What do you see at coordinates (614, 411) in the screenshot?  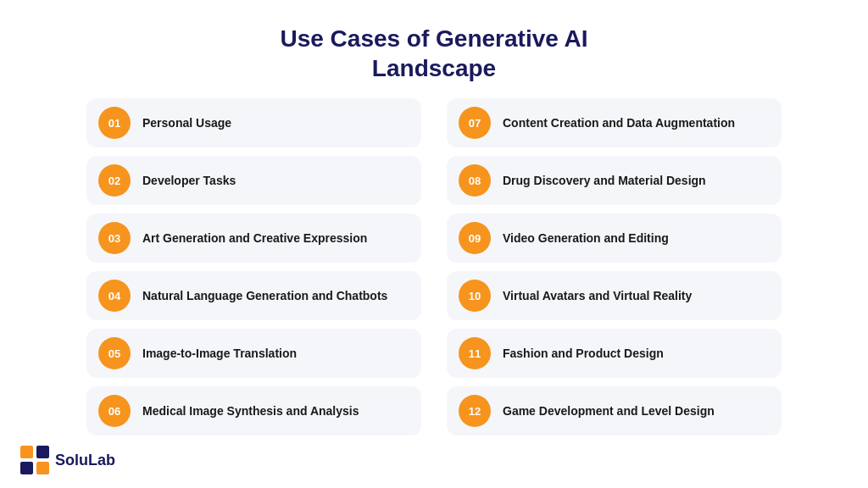 I see `use-case-card: 12Game Development and Level Design` at bounding box center [614, 411].